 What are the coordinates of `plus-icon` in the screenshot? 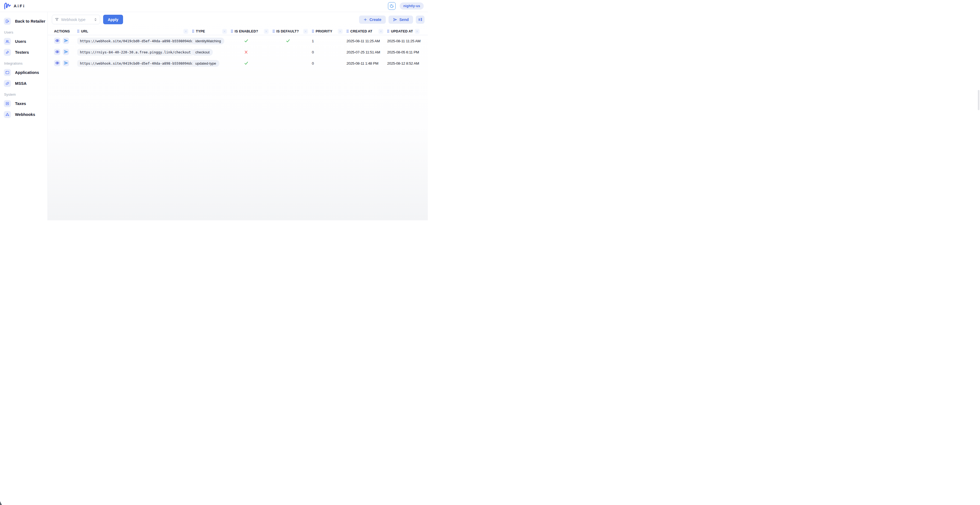 It's located at (365, 20).